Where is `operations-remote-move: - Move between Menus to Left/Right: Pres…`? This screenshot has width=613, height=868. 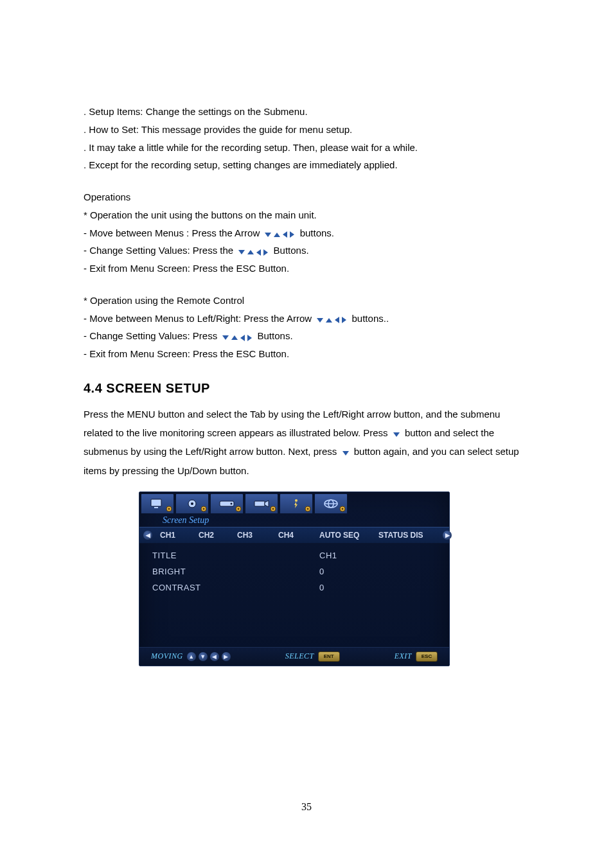 operations-remote-move: - Move between Menus to Left/Right: Pres… is located at coordinates (306, 319).